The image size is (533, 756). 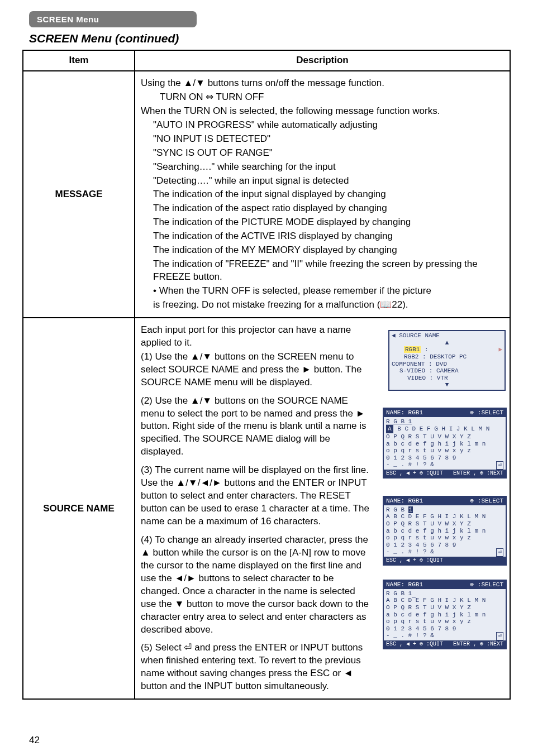 What do you see at coordinates (447, 361) in the screenshot?
I see `osd-source-name-menu: ◀ SOURCE NAME RGB1 : ▶ RGB2 : DESKTOP PC…` at bounding box center [447, 361].